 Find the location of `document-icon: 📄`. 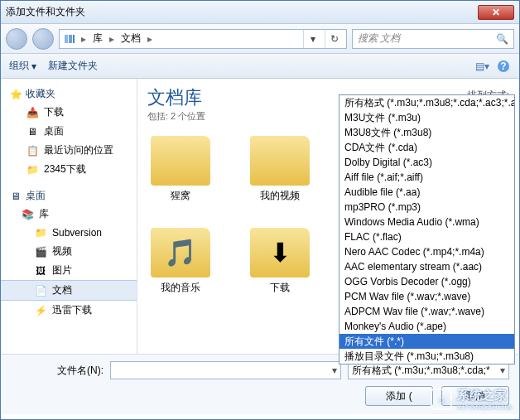

document-icon: 📄 is located at coordinates (41, 291).